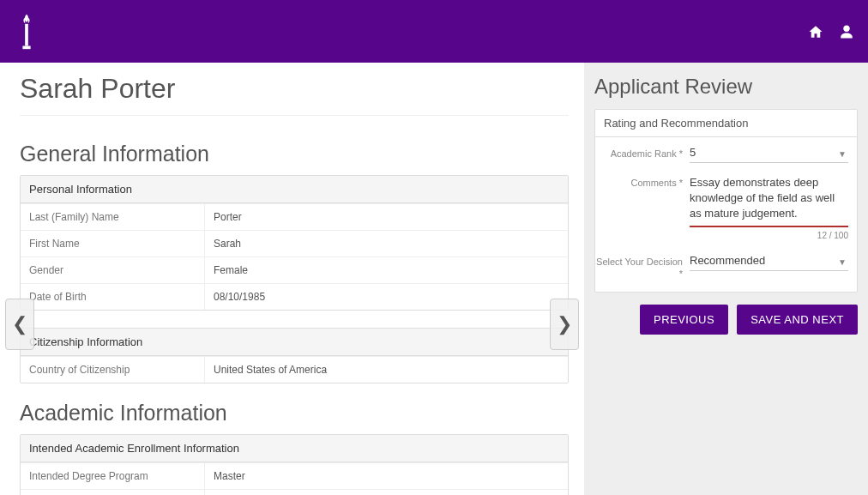 Image resolution: width=868 pixels, height=495 pixels. I want to click on review-actions: PREVIOUS SAVE AND NEXT, so click(726, 319).